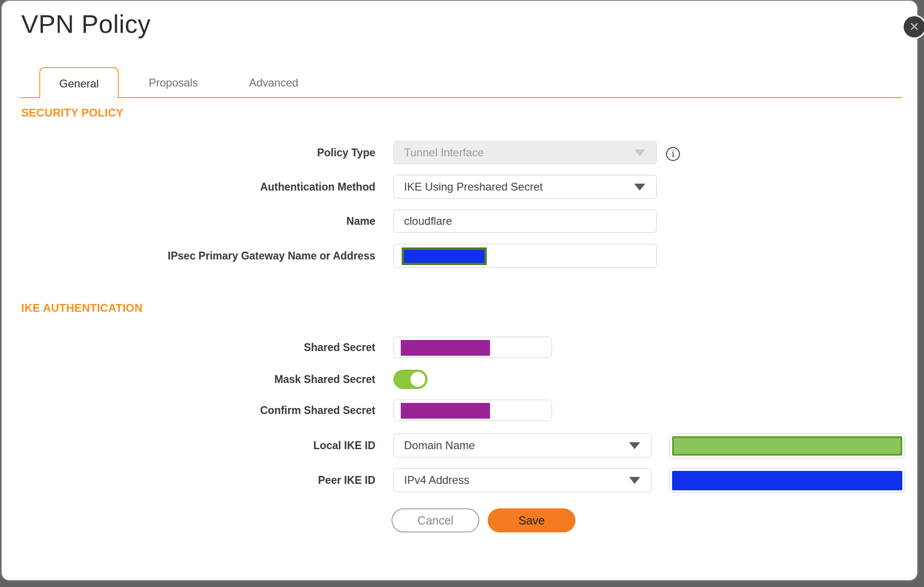  What do you see at coordinates (472, 410) in the screenshot?
I see `confirm-shared-secret-input` at bounding box center [472, 410].